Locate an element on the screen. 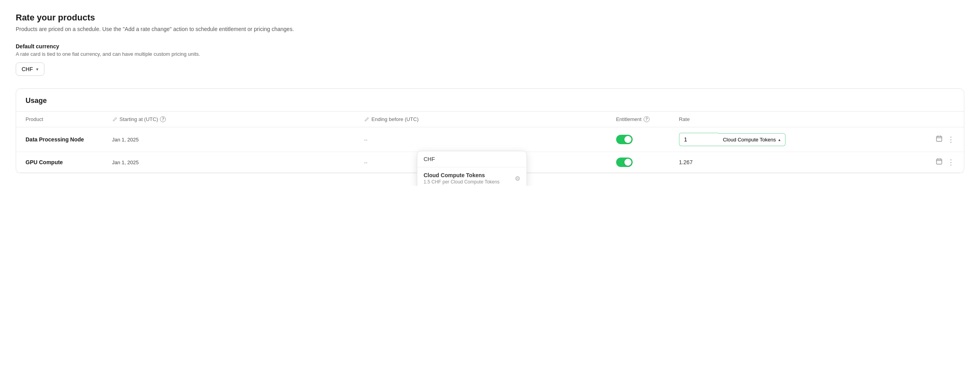 The image size is (980, 374). edit-ending-icon is located at coordinates (367, 119).